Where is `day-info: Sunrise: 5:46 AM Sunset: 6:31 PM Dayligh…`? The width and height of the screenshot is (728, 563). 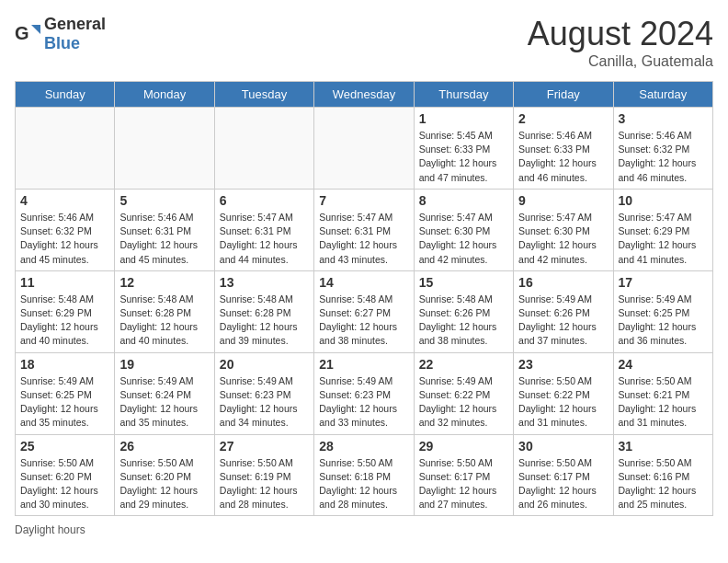 day-info: Sunrise: 5:46 AM Sunset: 6:31 PM Dayligh… is located at coordinates (164, 239).